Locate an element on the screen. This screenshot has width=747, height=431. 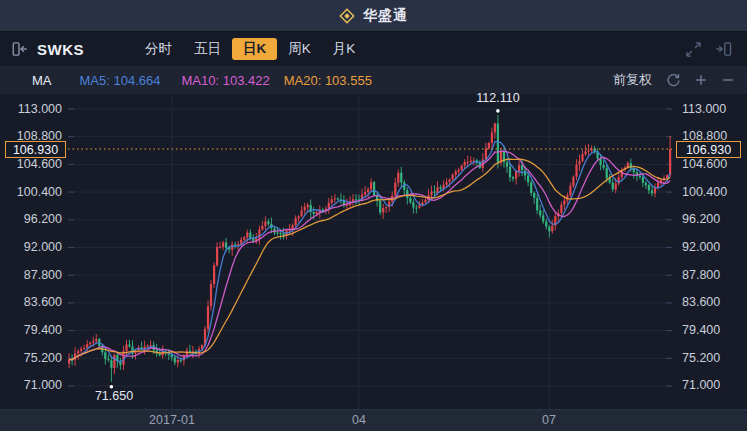
ma20-label: MA20: is located at coordinates (303, 80).